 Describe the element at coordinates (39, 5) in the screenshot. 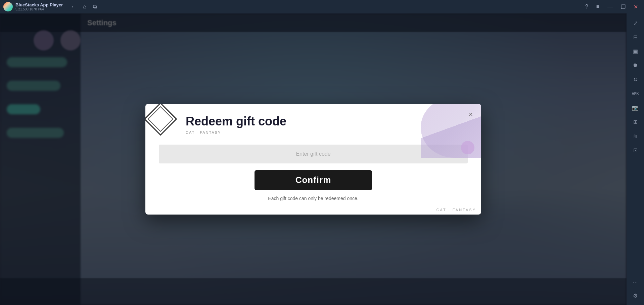

I see `app-name: BlueStacks App Player` at that location.